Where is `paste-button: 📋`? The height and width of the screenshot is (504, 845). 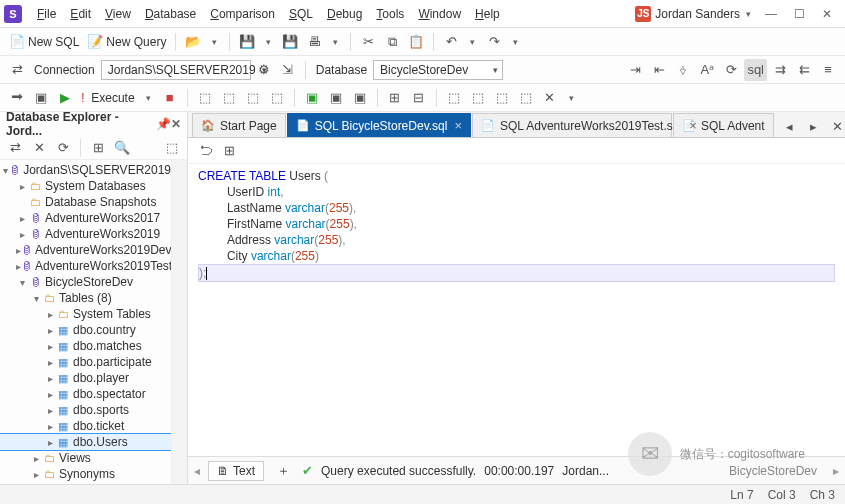 paste-button: 📋 is located at coordinates (416, 42).